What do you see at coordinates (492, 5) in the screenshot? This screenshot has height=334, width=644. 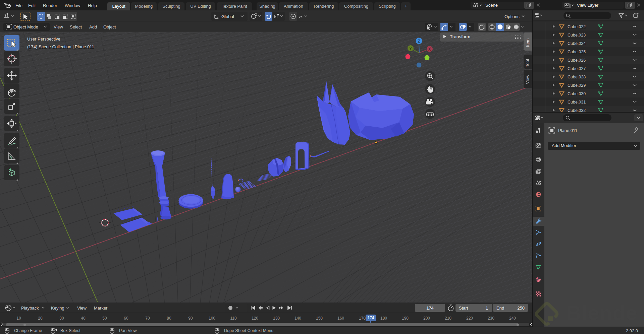 I see `svg-text: Scene` at bounding box center [492, 5].